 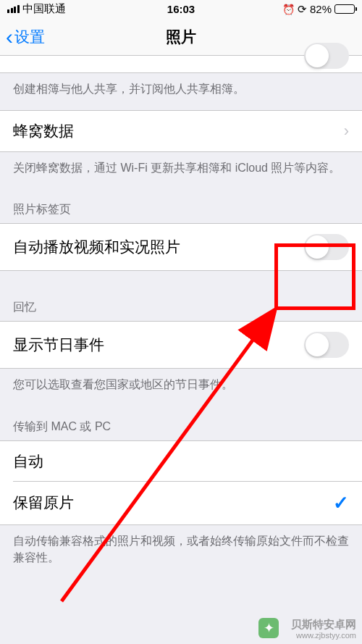 What do you see at coordinates (345, 9) in the screenshot?
I see `battery-icon` at bounding box center [345, 9].